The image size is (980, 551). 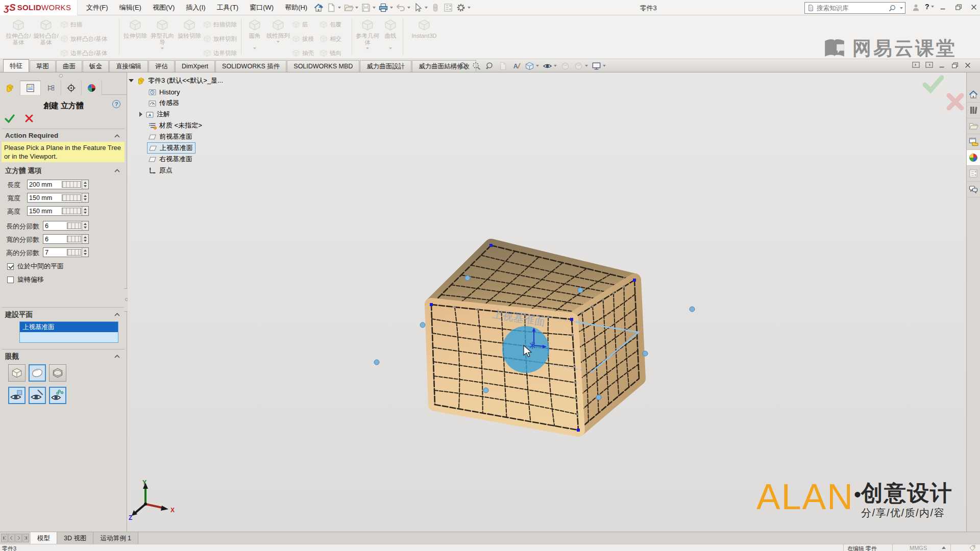 I want to click on confirm-ok-corner, so click(x=933, y=84).